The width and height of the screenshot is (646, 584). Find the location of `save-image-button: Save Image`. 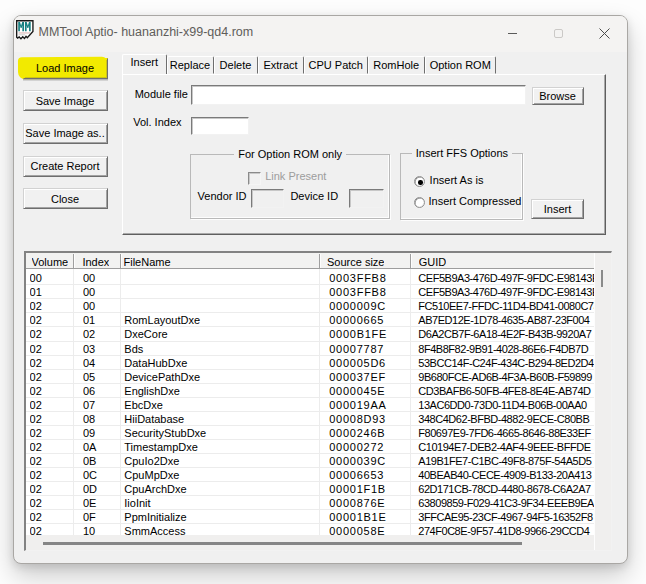

save-image-button: Save Image is located at coordinates (66, 100).